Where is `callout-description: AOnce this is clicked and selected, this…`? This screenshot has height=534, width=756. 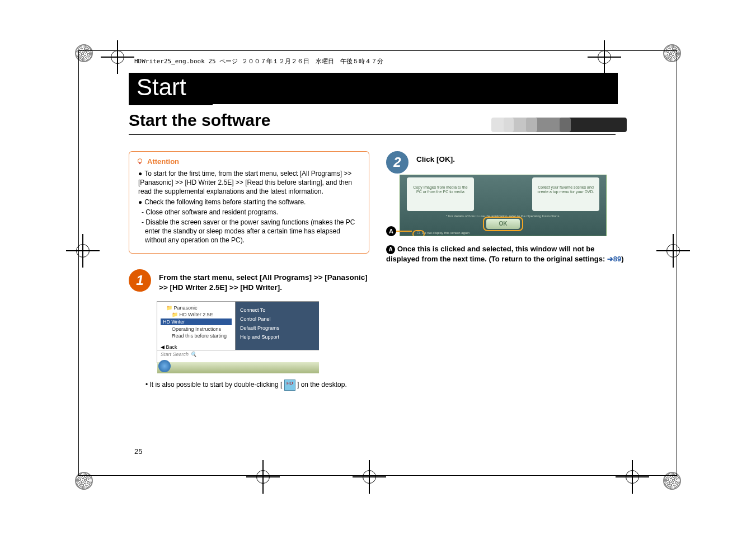 callout-description: AOnce this is clicked and selected, this… is located at coordinates (506, 254).